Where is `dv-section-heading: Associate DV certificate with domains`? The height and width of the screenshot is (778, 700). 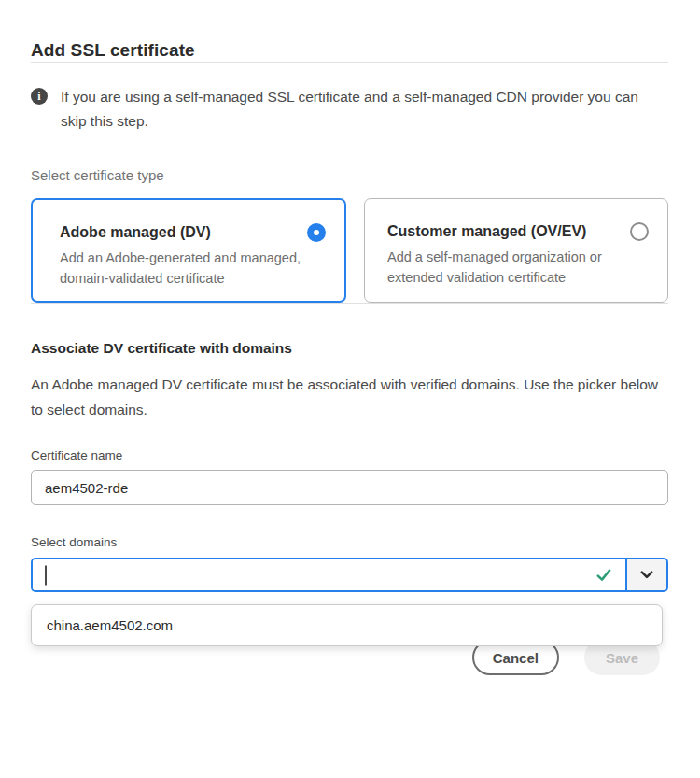
dv-section-heading: Associate DV certificate with domains is located at coordinates (349, 348).